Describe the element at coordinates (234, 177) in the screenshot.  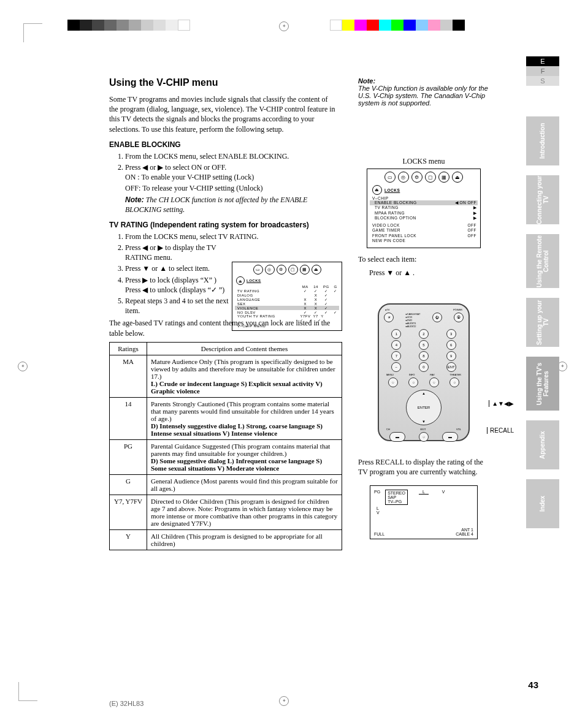
I see `enable-on: ON : To enable your V-CHIP setting (Lock…` at that location.